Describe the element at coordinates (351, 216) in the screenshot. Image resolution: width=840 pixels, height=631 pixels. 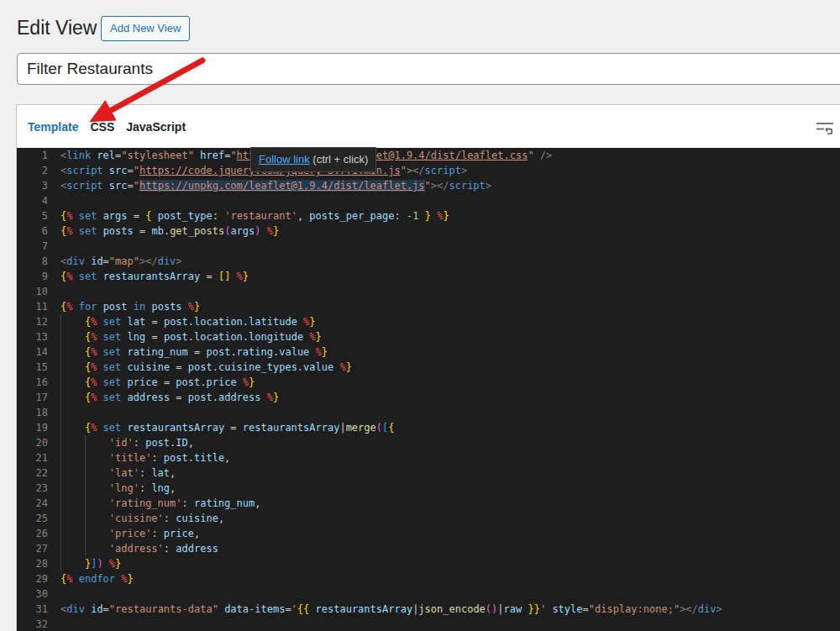
I see `code-token: posts_per_page` at that location.